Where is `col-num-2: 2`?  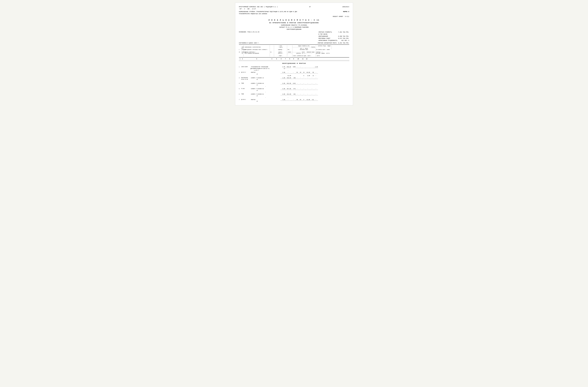 col-num-2: 2 is located at coordinates (243, 59).